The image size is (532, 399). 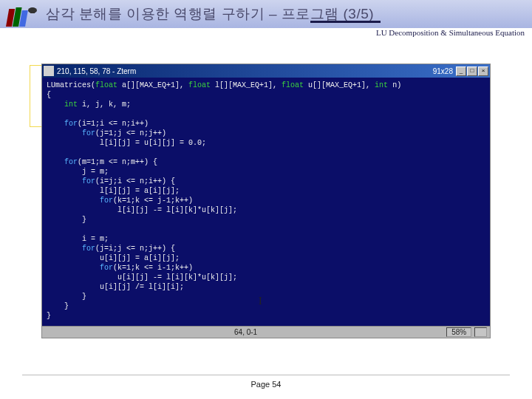 I want to click on code-text: j = m;, so click(x=78, y=171).